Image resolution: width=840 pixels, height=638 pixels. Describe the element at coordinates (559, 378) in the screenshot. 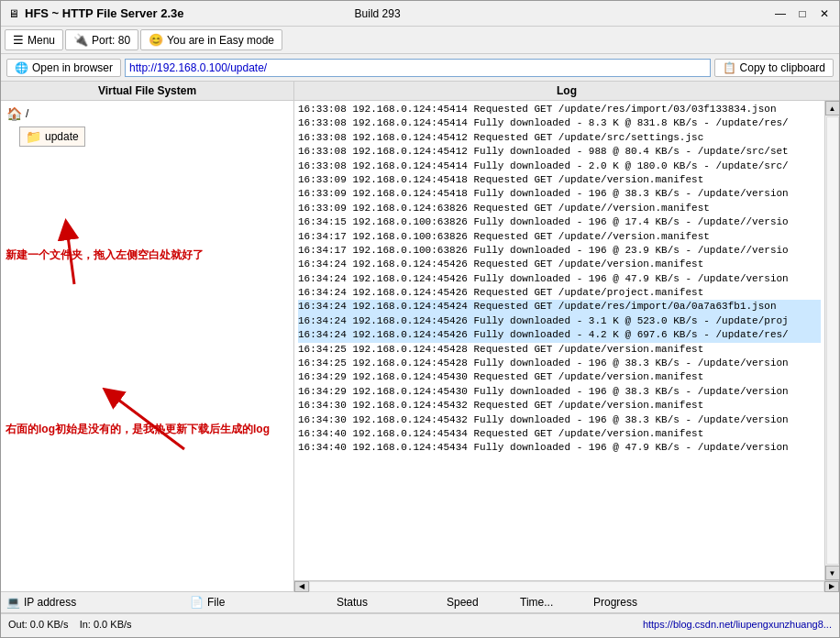

I see `log-line: 16:34:29 192.168.0.124:45430 Requested G…` at that location.